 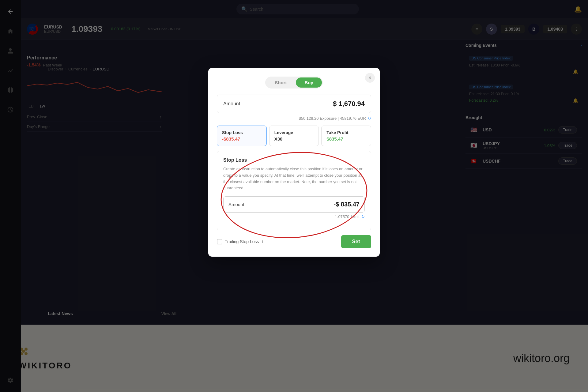 What do you see at coordinates (294, 104) in the screenshot?
I see `amount-row: Amount $ 1,670.94` at bounding box center [294, 104].